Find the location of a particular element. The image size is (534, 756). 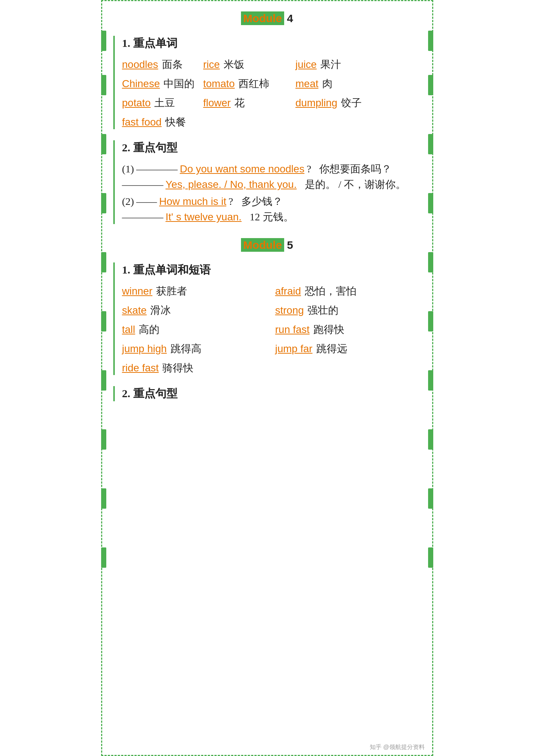

vocab-fastfood: fast food 快餐 is located at coordinates (163, 122).